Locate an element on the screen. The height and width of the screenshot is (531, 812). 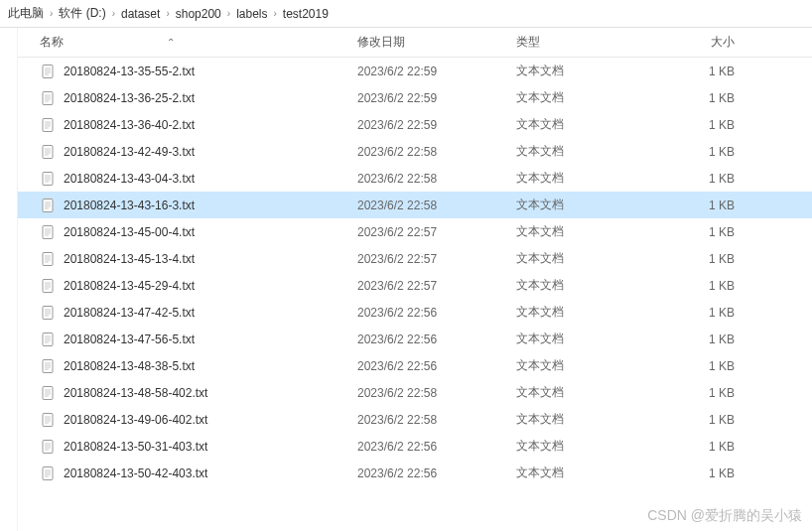
file-row: 20180824-13-47-42-5.txt 2023/6/2 22:56 文… is located at coordinates (406, 312).